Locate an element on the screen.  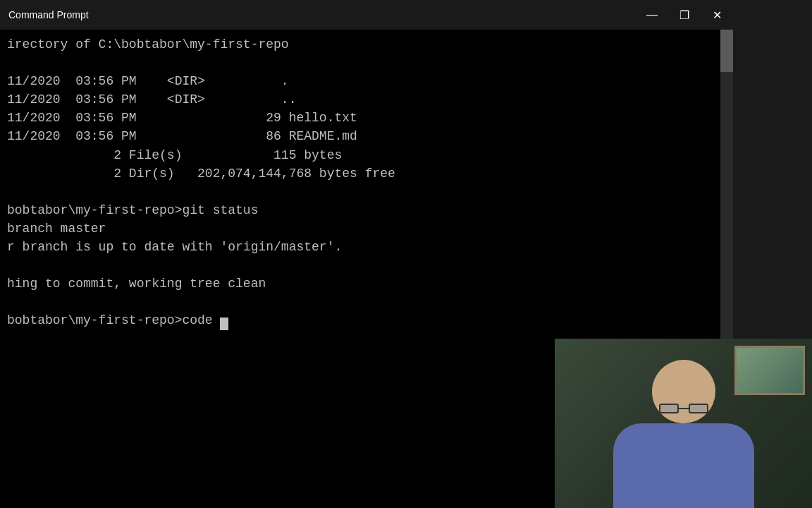
terminal-line-1: irectory of C:\bobtabor\my-first-repo is located at coordinates (148, 44).